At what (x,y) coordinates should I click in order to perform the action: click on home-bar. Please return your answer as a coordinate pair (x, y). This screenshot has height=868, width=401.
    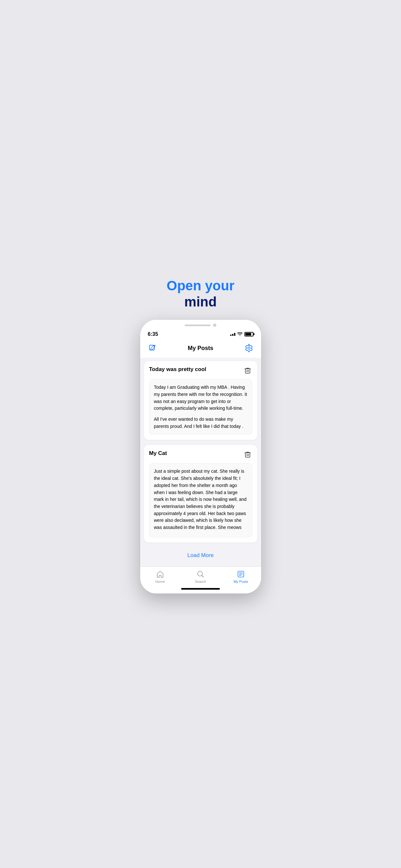
    Looking at the image, I should click on (201, 589).